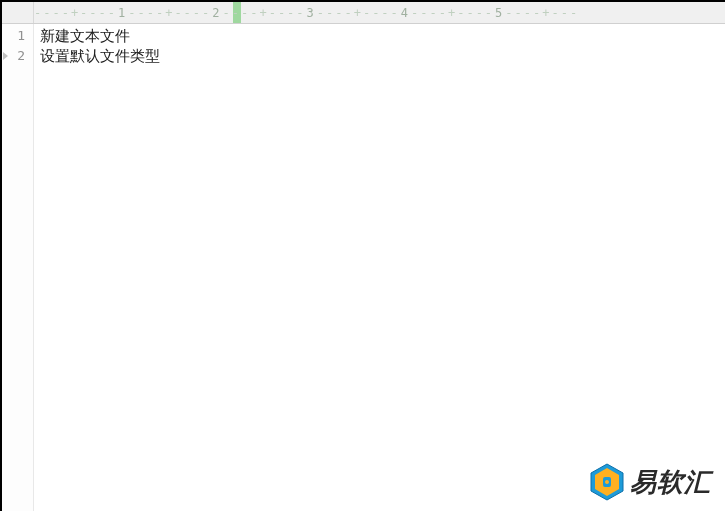 This screenshot has height=511, width=725. Describe the element at coordinates (21, 56) in the screenshot. I see `line-number-text: 2` at that location.